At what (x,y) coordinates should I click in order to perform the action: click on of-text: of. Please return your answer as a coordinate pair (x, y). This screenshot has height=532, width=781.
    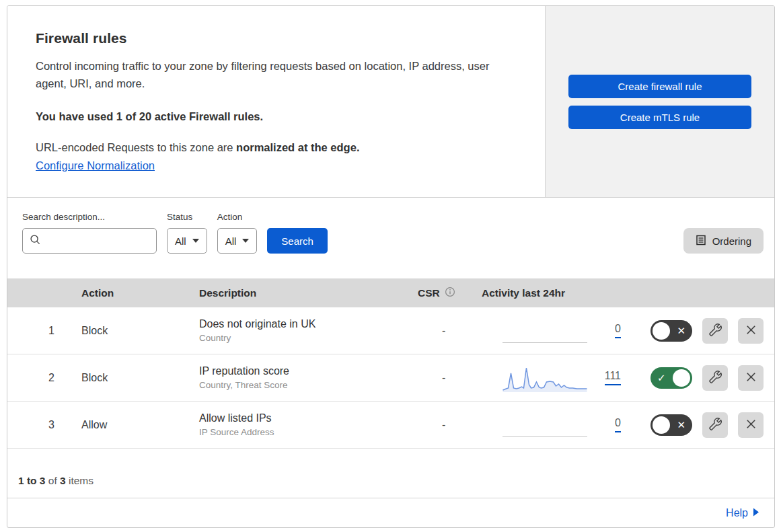
    Looking at the image, I should click on (52, 480).